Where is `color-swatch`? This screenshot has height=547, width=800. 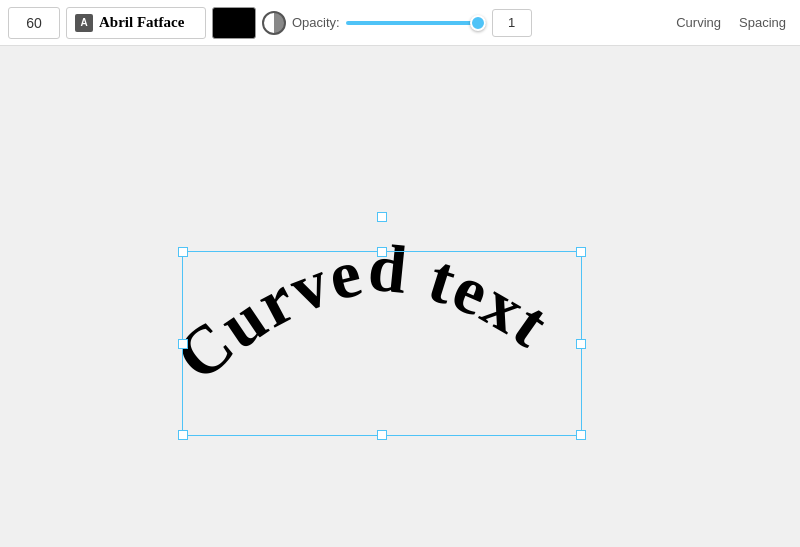 color-swatch is located at coordinates (234, 23).